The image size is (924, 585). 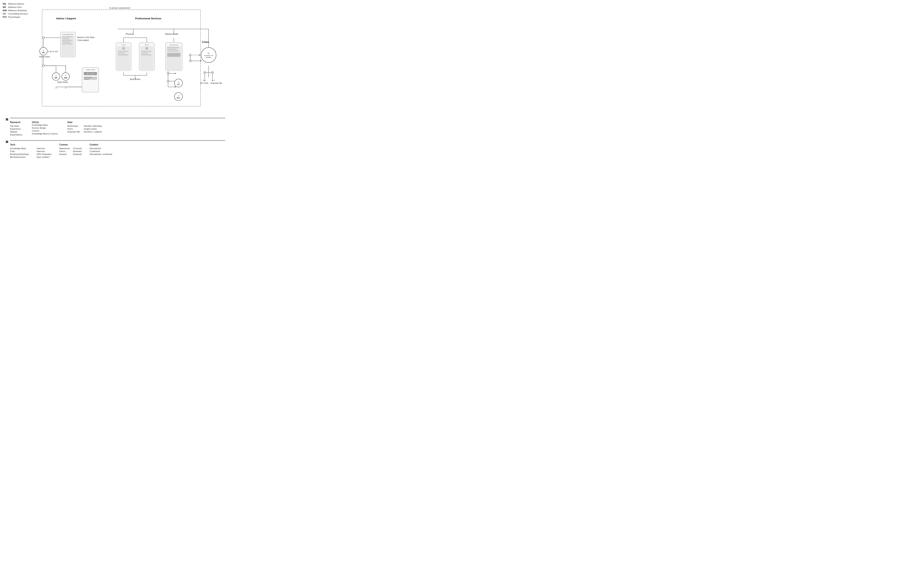 I want to click on context-item-1: Educational, so click(x=101, y=149).